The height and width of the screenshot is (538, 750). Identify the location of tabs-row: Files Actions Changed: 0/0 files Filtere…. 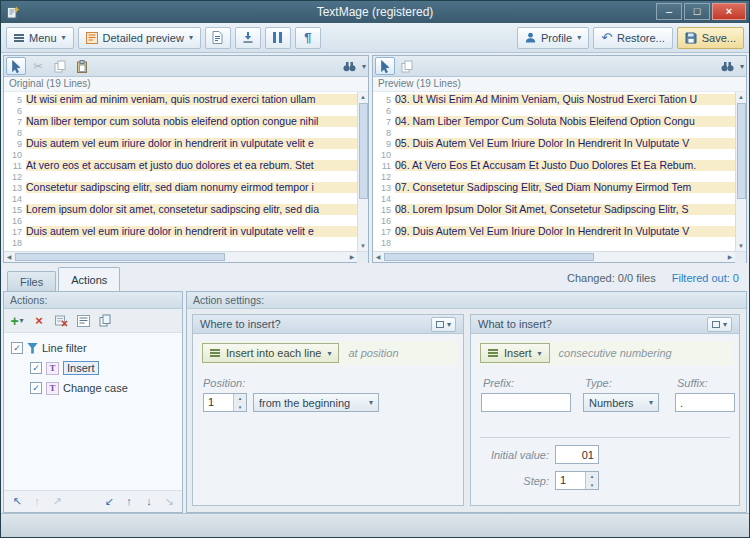
(375, 277).